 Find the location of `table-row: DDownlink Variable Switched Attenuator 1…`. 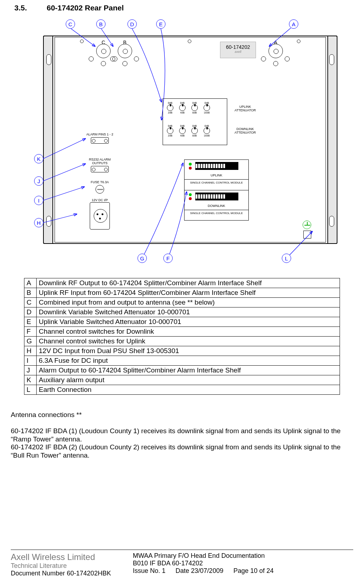

table-row: DDownlink Variable Switched Attenuator 1… is located at coordinates (182, 312).